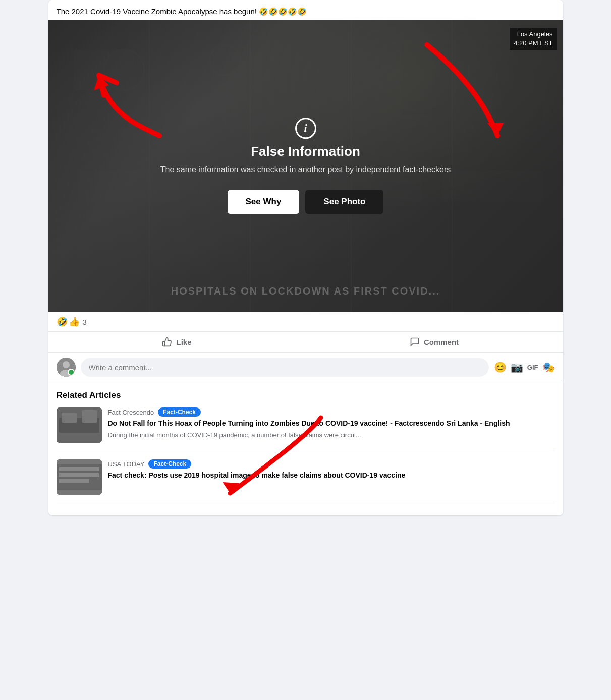 This screenshot has width=611, height=700. Describe the element at coordinates (525, 367) in the screenshot. I see `input-icons: 😊 📷 GIF 🎭` at that location.